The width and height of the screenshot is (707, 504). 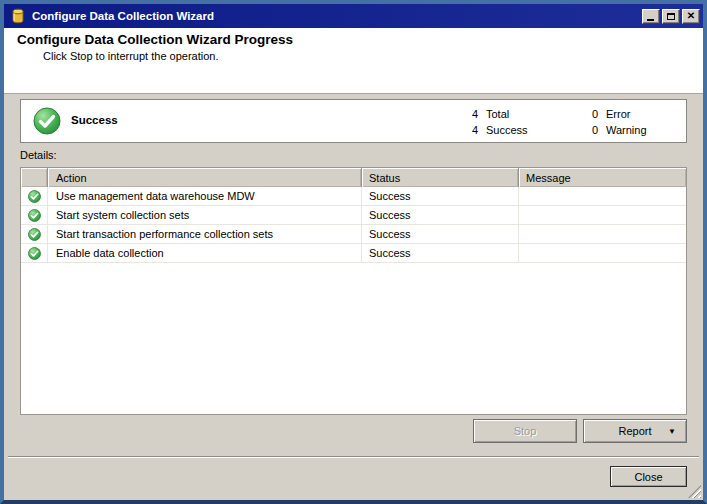 I want to click on column-header-action: Action, so click(x=205, y=178).